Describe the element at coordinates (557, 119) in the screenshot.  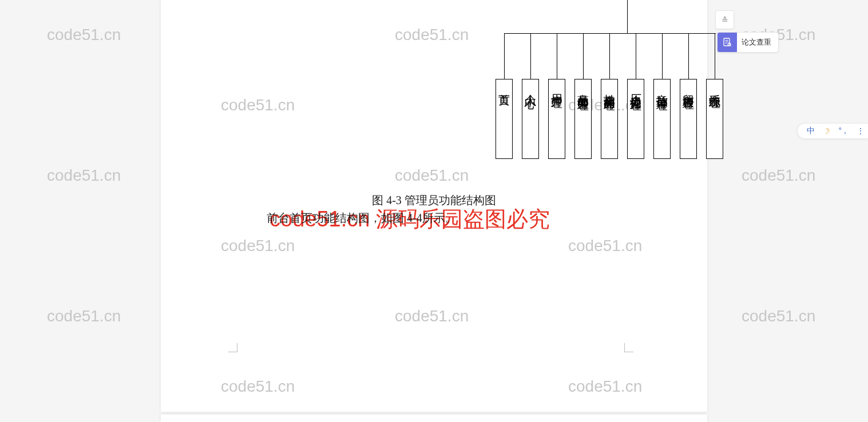
I see `tree-node: 用户管理` at that location.